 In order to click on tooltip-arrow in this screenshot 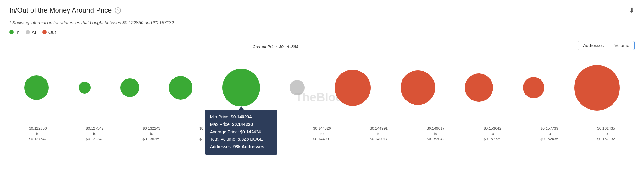, I will do `click(241, 108)`.